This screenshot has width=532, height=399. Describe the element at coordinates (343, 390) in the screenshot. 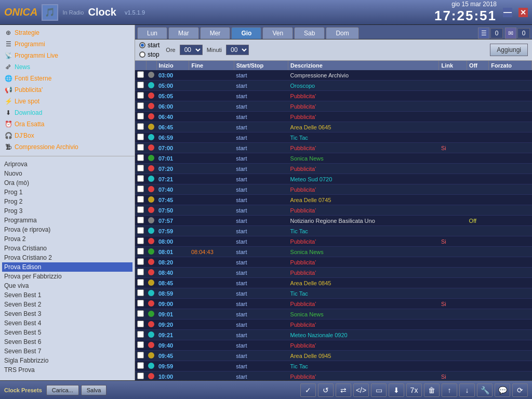

I see `tool-btn-shuffle: ⇄` at that location.